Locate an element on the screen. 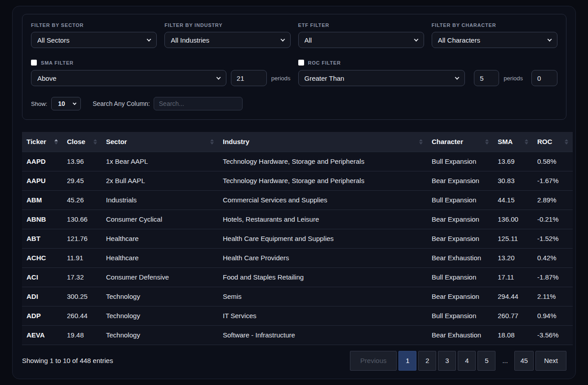 This screenshot has width=588, height=385. character-filter-select: All Characters is located at coordinates (495, 40).